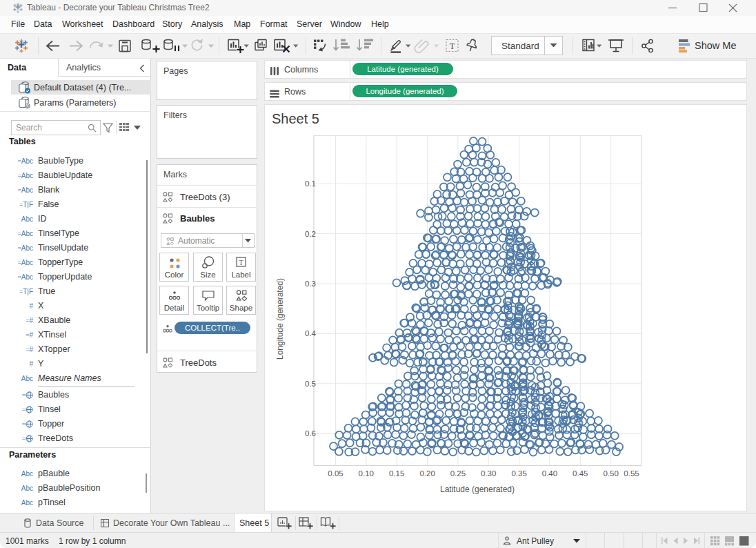 The width and height of the screenshot is (756, 548). I want to click on svg-text: Standard, so click(520, 46).